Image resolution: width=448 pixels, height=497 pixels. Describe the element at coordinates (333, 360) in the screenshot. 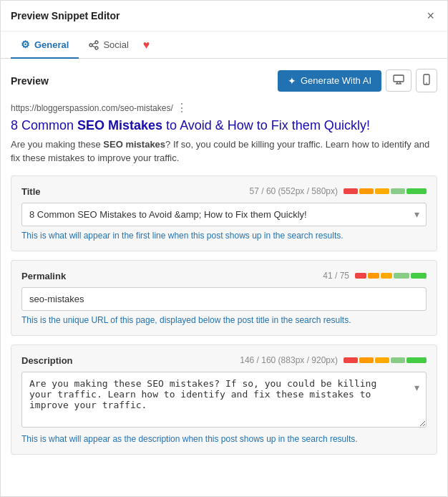

I see `description-field-meta: 146 / 160 (883px / 920px)` at that location.